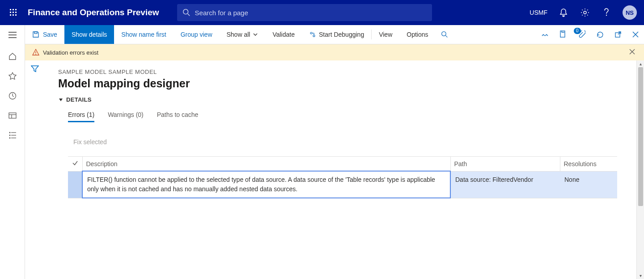 Image resolution: width=644 pixels, height=279 pixels. What do you see at coordinates (35, 170) in the screenshot?
I see `filter-rail` at bounding box center [35, 170].